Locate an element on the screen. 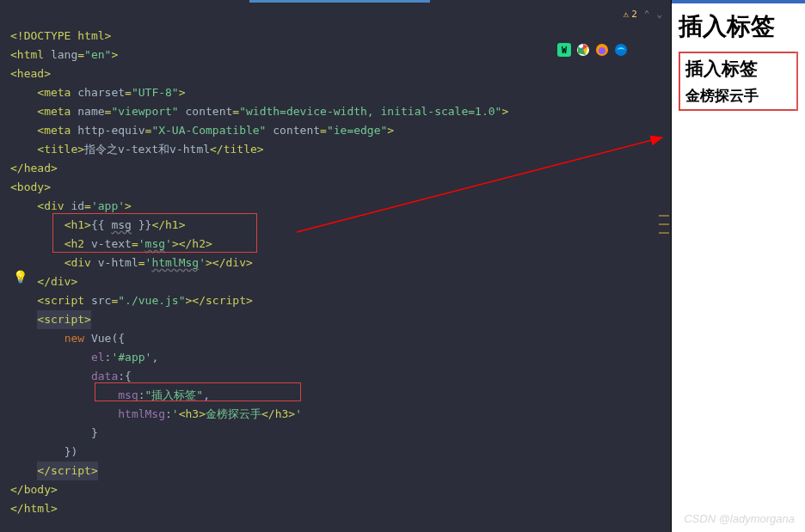 This screenshot has height=532, width=805. code-line: }) is located at coordinates (335, 452).